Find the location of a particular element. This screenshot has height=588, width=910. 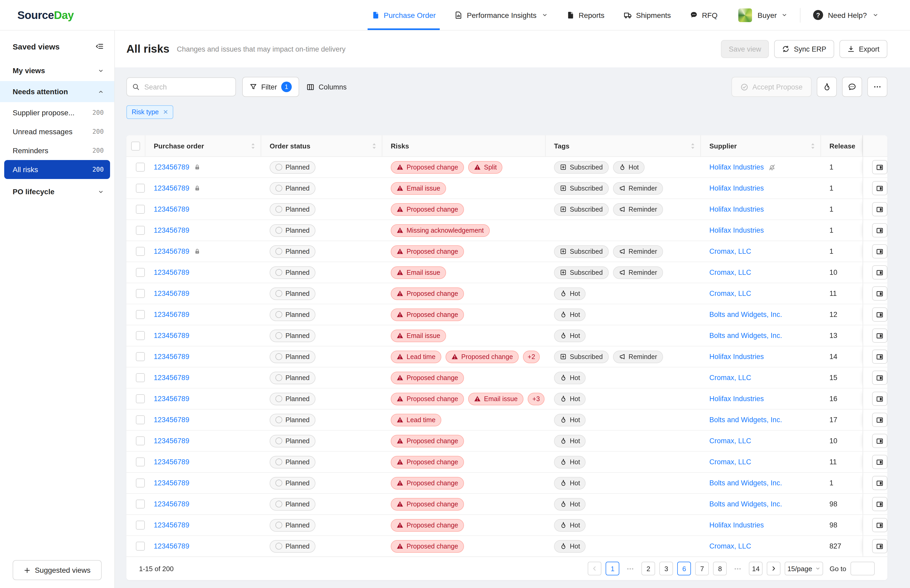

search-input is located at coordinates (191, 87).